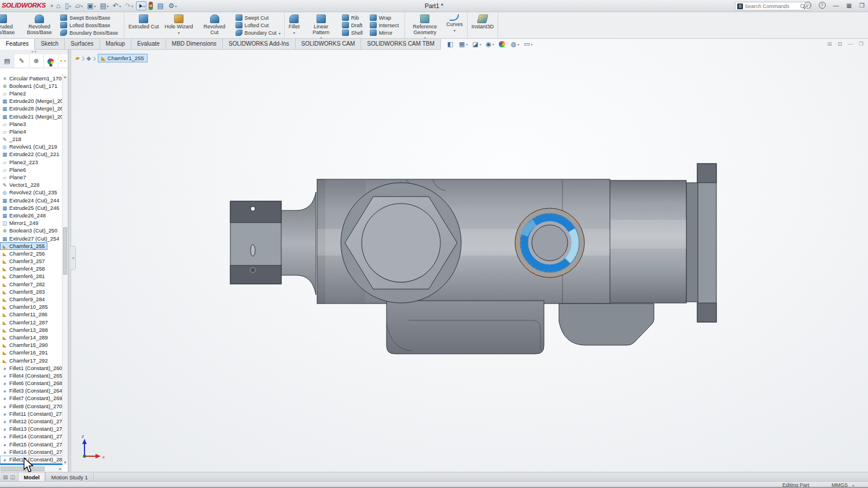 The image size is (868, 488). What do you see at coordinates (31, 86) in the screenshot?
I see `tree-item: ⊕ Boolean1 (Cut)_171` at bounding box center [31, 86].